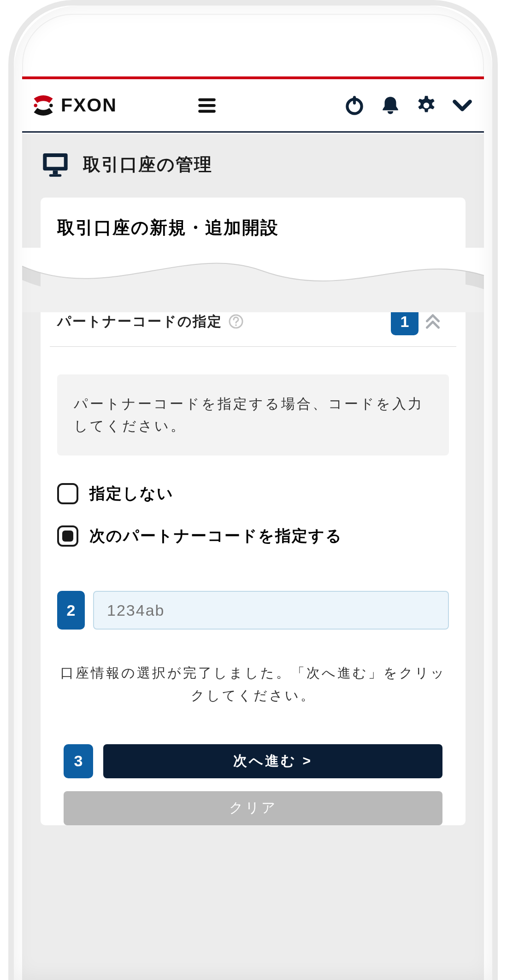 The width and height of the screenshot is (507, 980). Describe the element at coordinates (408, 105) in the screenshot. I see `header-actions` at that location.